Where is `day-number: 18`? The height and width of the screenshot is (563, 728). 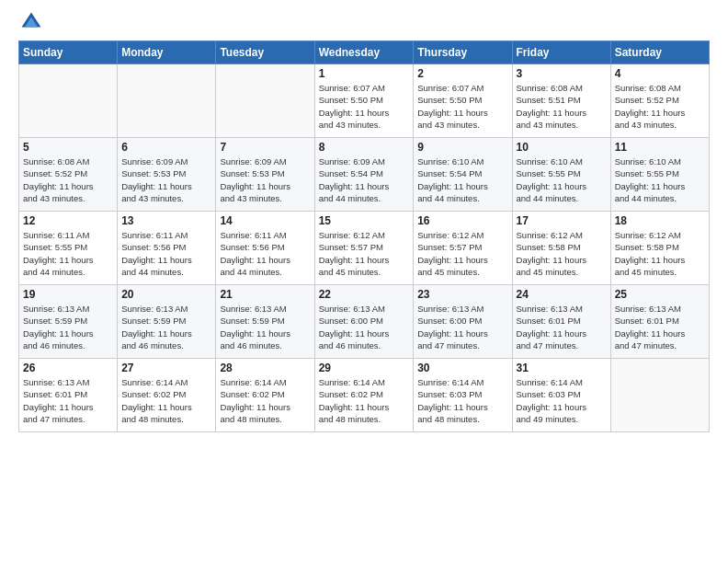 day-number: 18 is located at coordinates (660, 221).